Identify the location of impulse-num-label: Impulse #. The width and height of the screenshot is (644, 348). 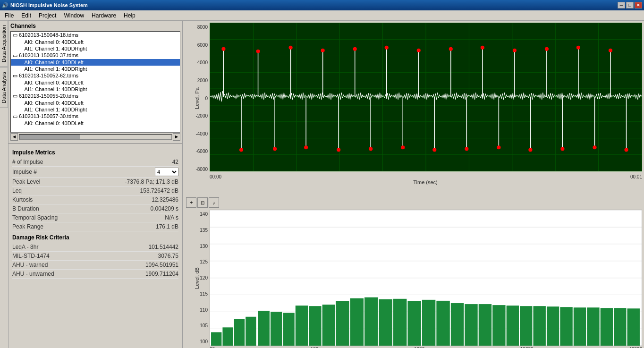
(25, 172).